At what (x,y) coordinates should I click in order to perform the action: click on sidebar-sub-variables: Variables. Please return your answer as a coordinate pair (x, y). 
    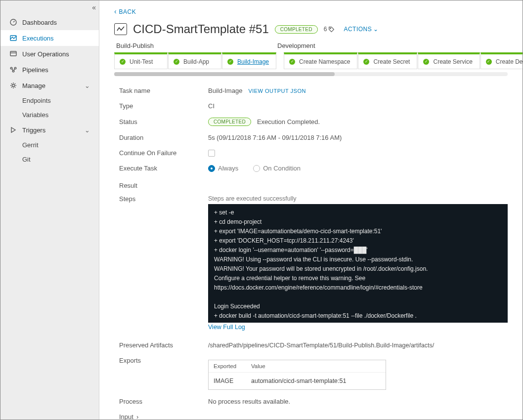
    Looking at the image, I should click on (49, 115).